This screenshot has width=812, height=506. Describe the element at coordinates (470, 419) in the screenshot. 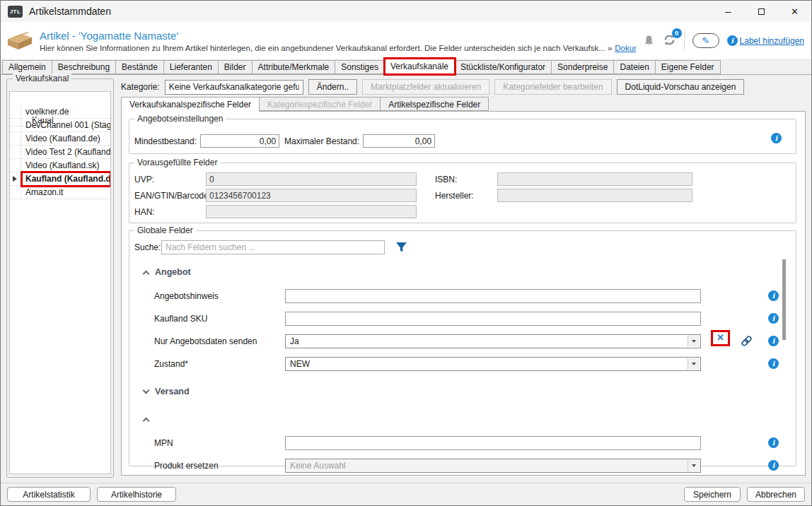

I see `section-unnamed` at that location.